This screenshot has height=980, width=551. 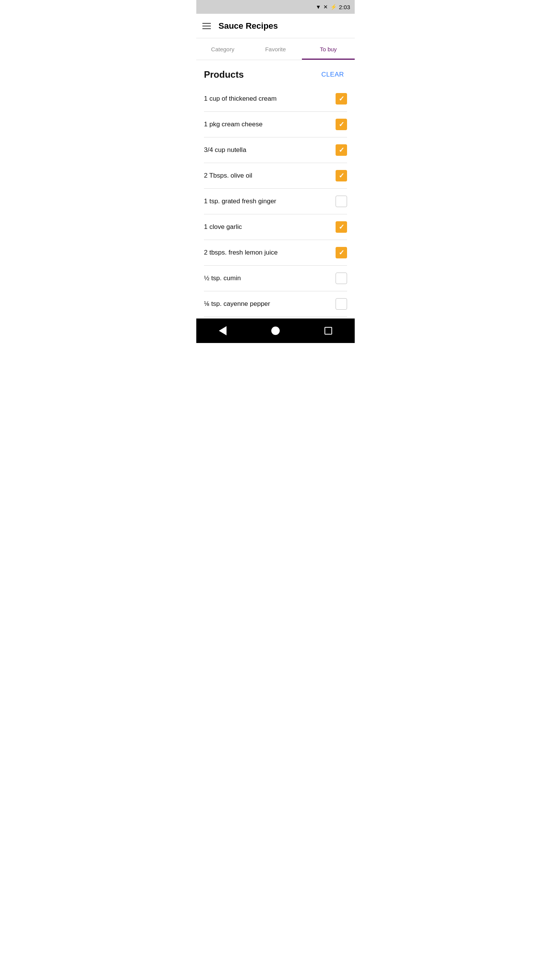 What do you see at coordinates (276, 99) in the screenshot?
I see `list-item: 1 cup of thickened cream✓` at bounding box center [276, 99].